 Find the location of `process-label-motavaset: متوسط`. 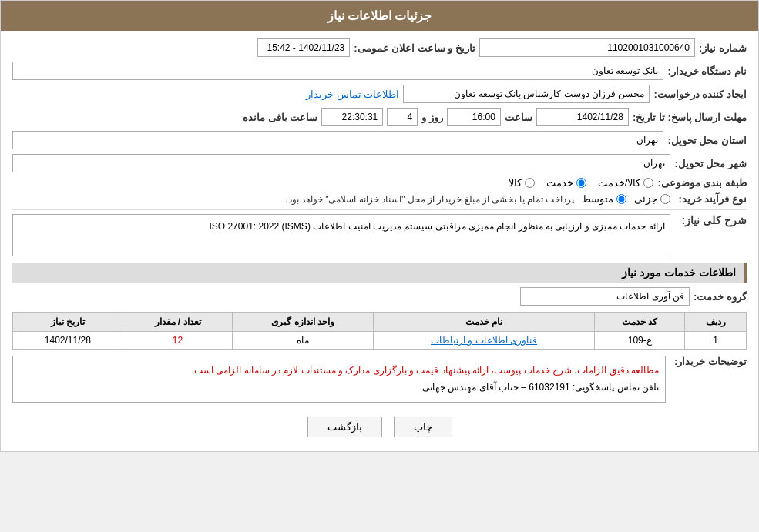

process-label-motavaset: متوسط is located at coordinates (598, 199).